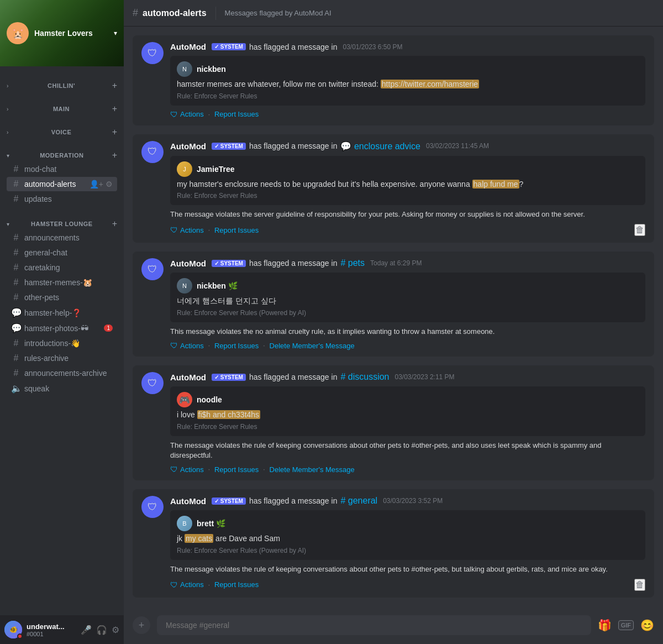 The width and height of the screenshot is (663, 644). What do you see at coordinates (365, 377) in the screenshot?
I see `channel-link: # discussion` at bounding box center [365, 377].